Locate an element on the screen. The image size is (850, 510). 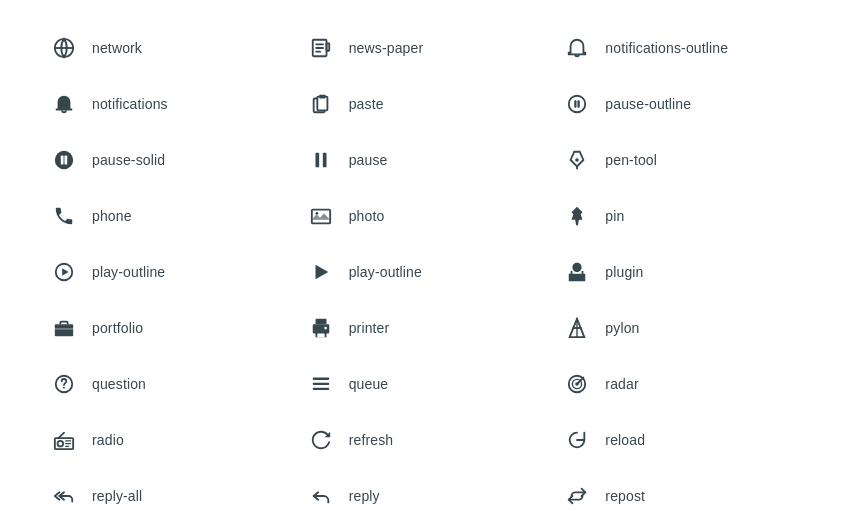
list-item: paste is located at coordinates (426, 104).